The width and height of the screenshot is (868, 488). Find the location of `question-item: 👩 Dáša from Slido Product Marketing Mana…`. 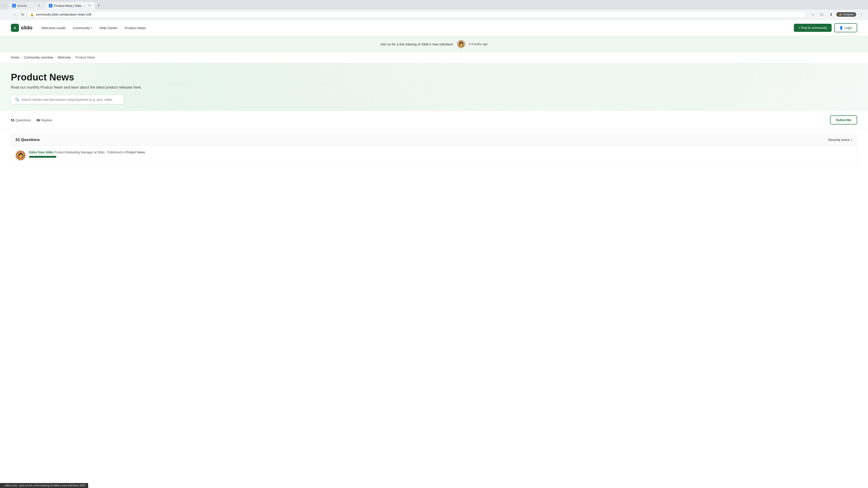

question-item: 👩 Dáša from Slido Product Marketing Mana… is located at coordinates (434, 156).